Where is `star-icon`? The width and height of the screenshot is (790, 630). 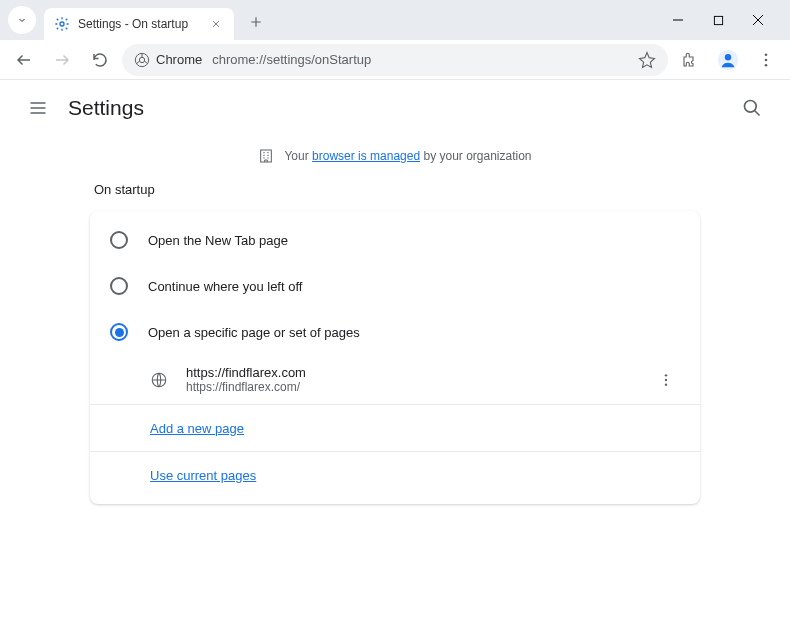 star-icon is located at coordinates (647, 60).